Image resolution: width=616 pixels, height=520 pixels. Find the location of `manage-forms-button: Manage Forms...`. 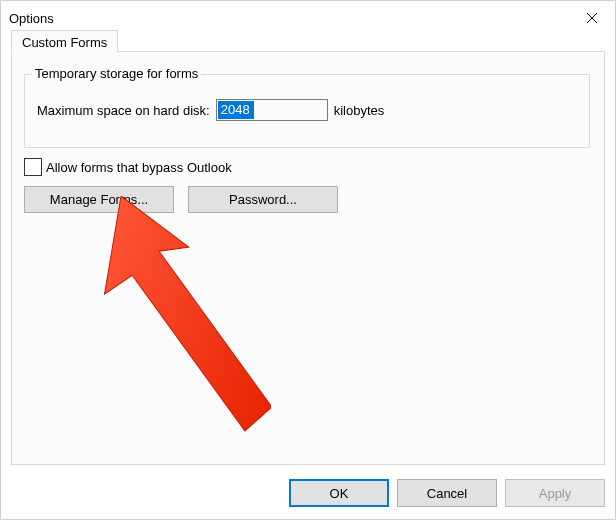

manage-forms-button: Manage Forms... is located at coordinates (99, 200).